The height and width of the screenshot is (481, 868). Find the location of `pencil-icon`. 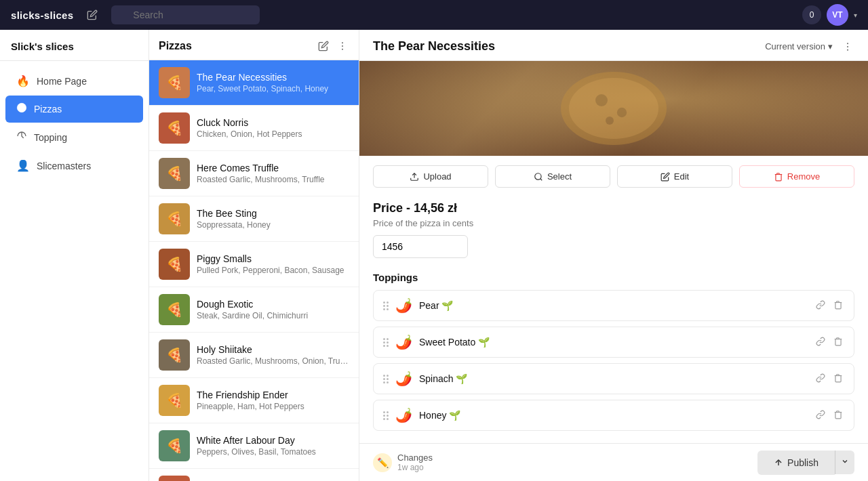

pencil-icon is located at coordinates (665, 177).